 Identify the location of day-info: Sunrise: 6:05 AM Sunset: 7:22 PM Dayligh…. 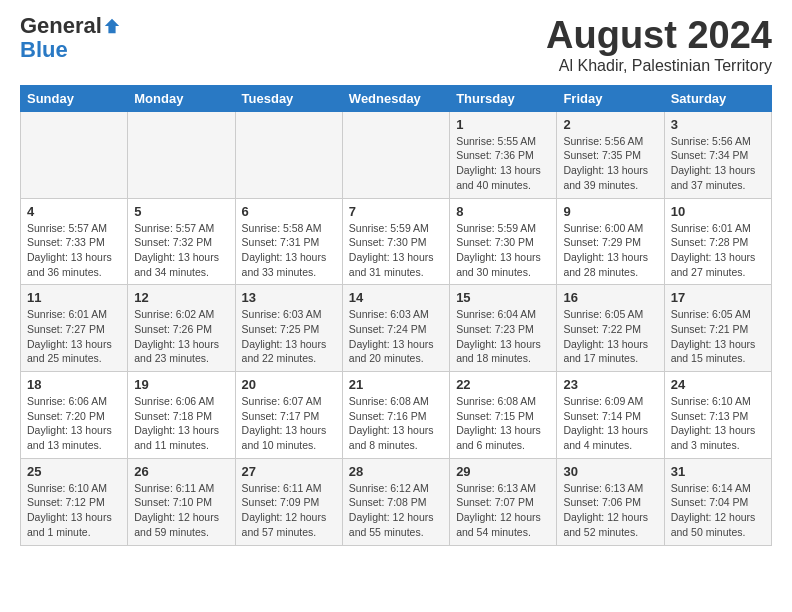
(610, 336).